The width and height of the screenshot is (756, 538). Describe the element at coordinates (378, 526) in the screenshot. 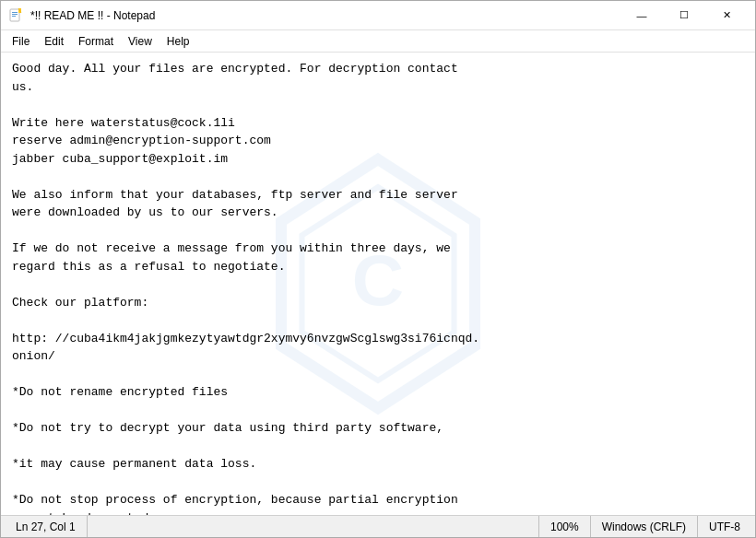

I see `status-bar: Ln 27, Col 1 100% Windows (CRLF) UTF-8` at that location.